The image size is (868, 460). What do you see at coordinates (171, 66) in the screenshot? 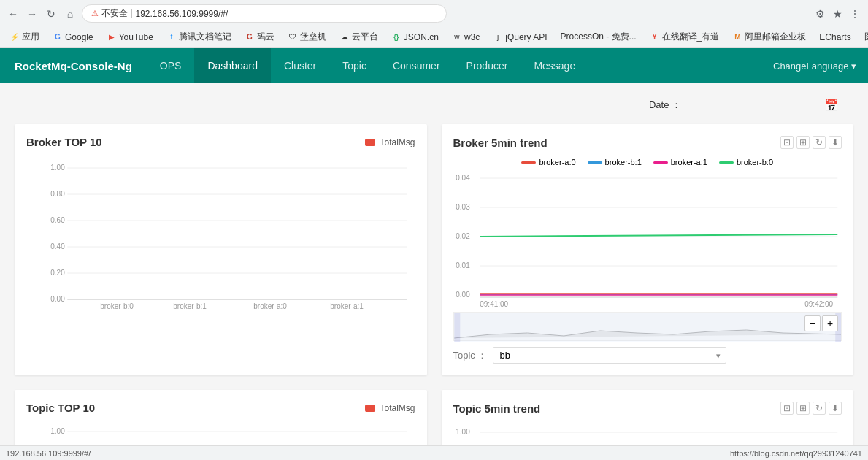
I see `nav-ops: OPS` at bounding box center [171, 66].